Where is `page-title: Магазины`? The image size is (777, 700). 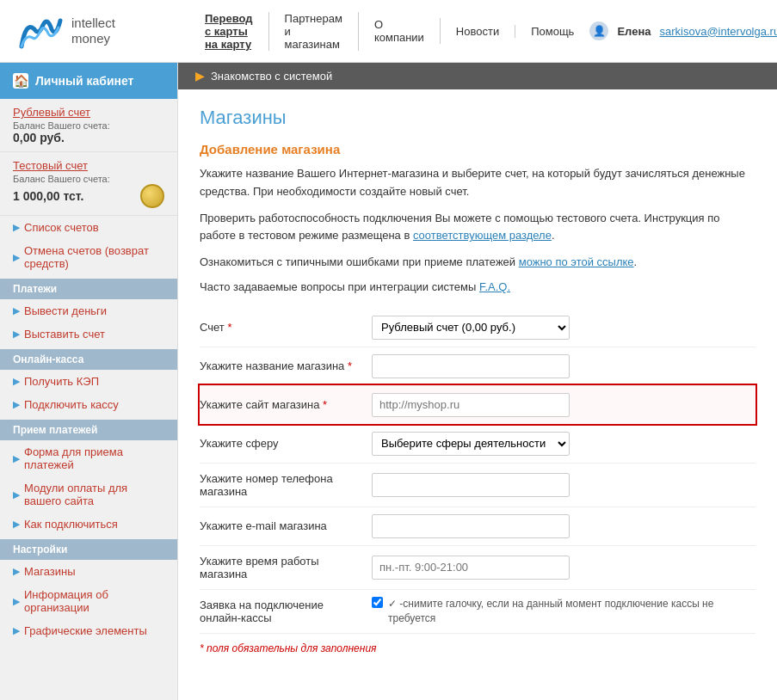 page-title: Магазины is located at coordinates (478, 118).